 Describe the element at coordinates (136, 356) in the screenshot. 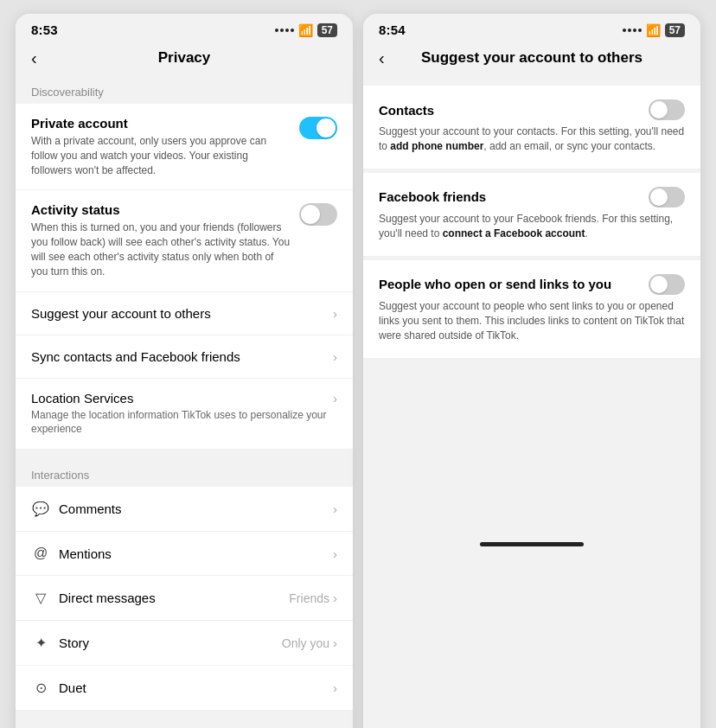

I see `sync-contacts-label: Sync contacts and Facebook friends` at that location.